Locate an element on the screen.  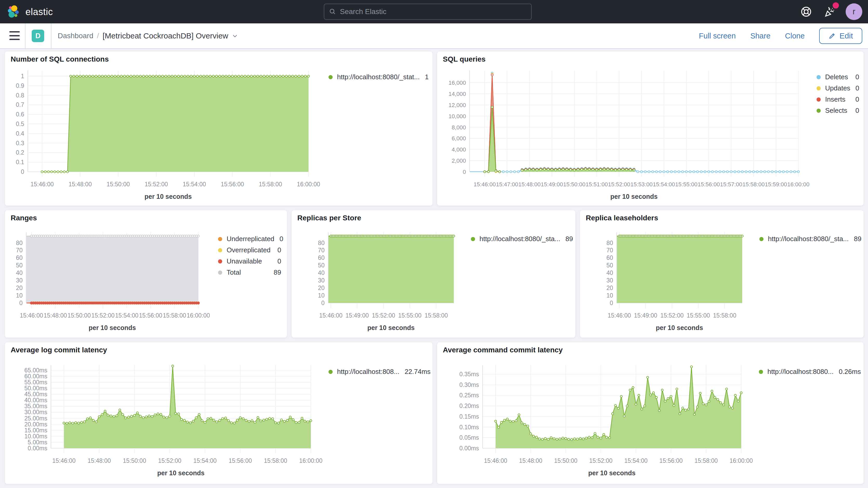
avatar-letter: r is located at coordinates (854, 12).